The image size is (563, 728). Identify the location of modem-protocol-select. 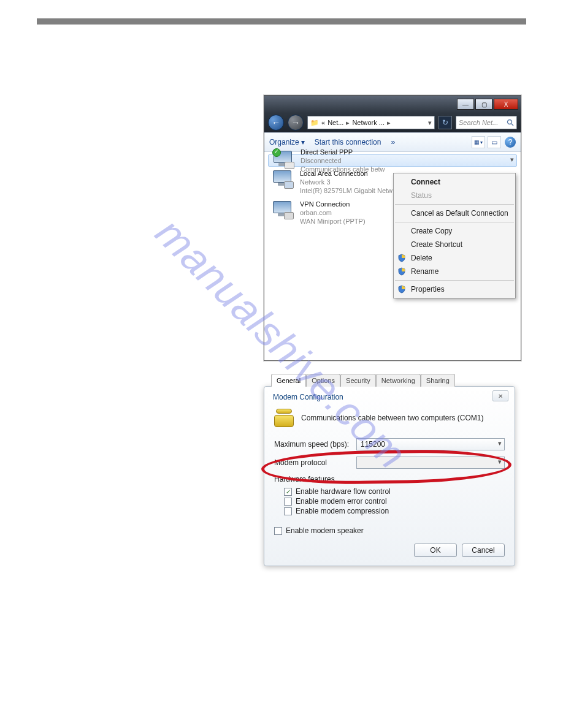
(431, 463).